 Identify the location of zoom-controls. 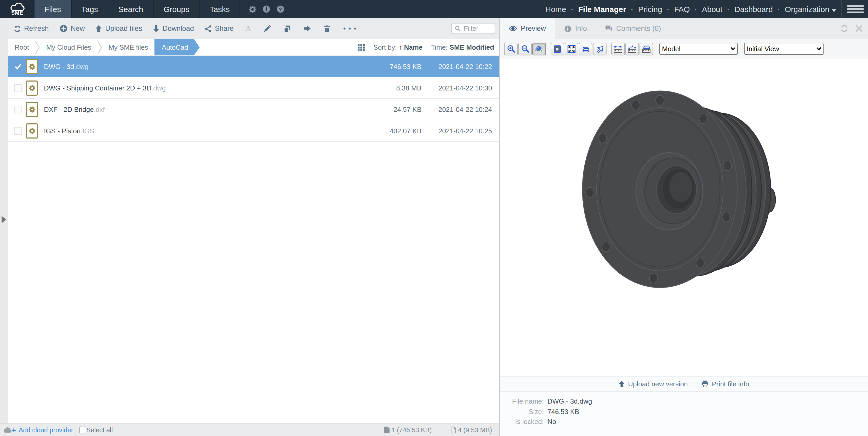
(525, 49).